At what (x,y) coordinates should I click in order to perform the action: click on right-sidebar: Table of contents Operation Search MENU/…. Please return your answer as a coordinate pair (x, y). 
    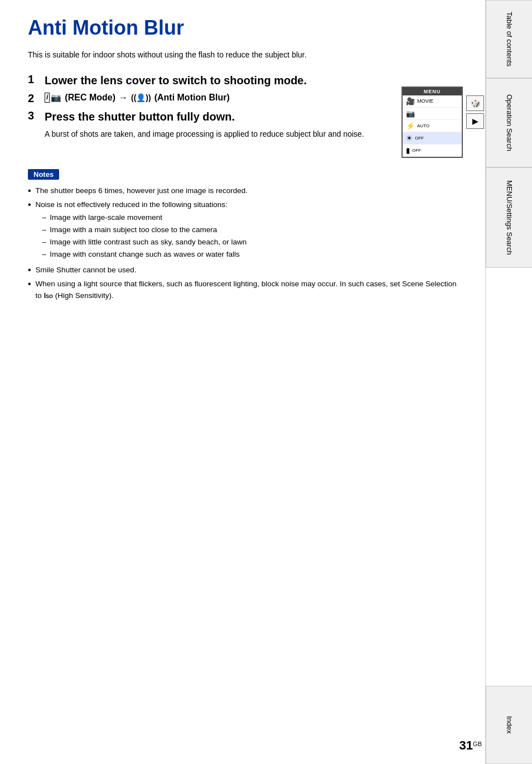
    Looking at the image, I should click on (509, 382).